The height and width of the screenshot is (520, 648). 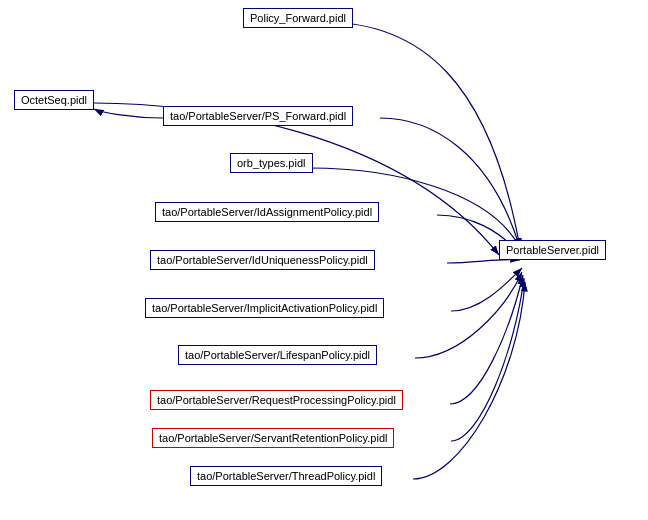 What do you see at coordinates (272, 163) in the screenshot?
I see `node-orb-types: orb_types.pidl` at bounding box center [272, 163].